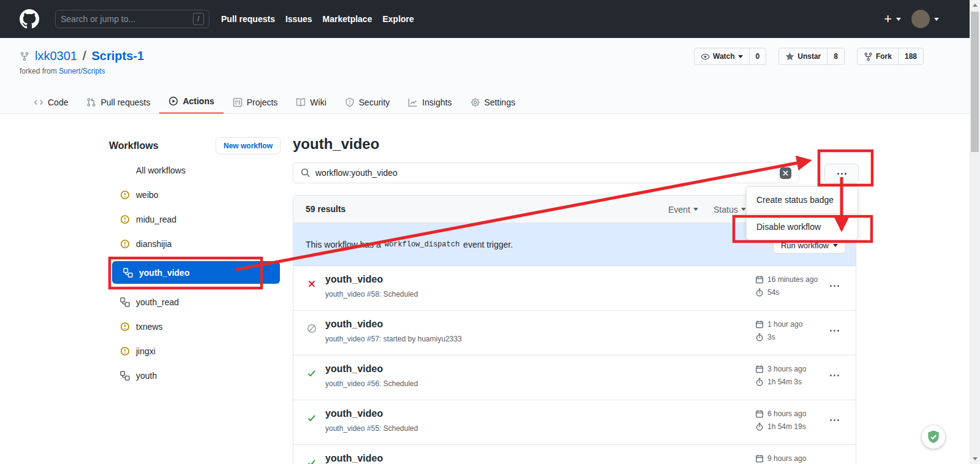 This screenshot has height=464, width=980. I want to click on scroll-up-arrow, so click(975, 5).